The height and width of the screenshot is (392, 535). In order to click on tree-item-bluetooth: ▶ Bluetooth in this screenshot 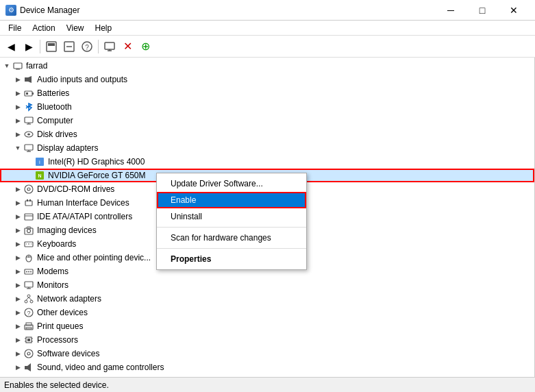, I will do `click(267, 107)`.